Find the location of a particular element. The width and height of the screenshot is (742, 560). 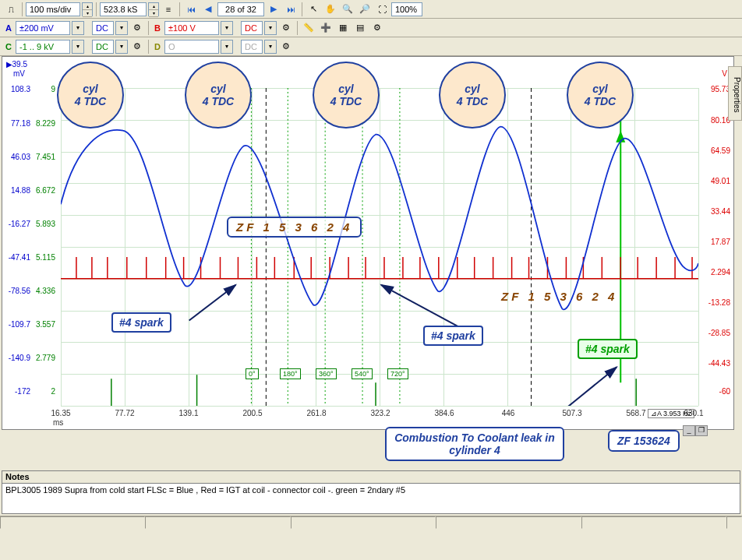

cursor-540: 540° is located at coordinates (362, 374).